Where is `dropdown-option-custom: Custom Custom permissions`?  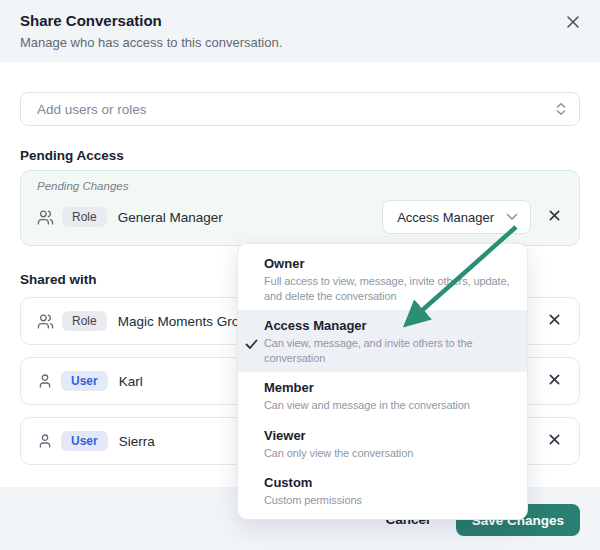 dropdown-option-custom: Custom Custom permissions is located at coordinates (382, 491).